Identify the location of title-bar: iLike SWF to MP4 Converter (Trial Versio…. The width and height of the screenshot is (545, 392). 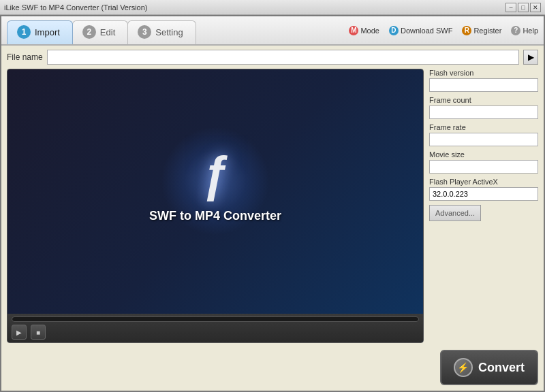
(272, 7).